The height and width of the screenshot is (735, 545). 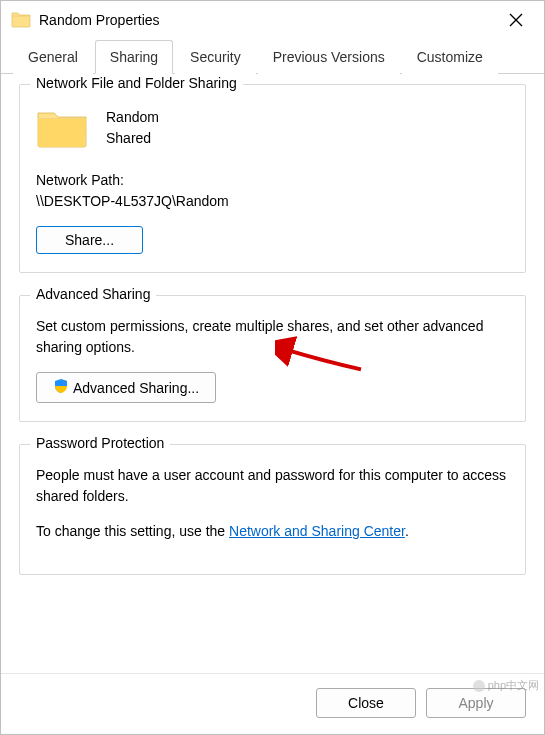 I want to click on advanced-sharing-button: Advanced Sharing..., so click(x=126, y=388).